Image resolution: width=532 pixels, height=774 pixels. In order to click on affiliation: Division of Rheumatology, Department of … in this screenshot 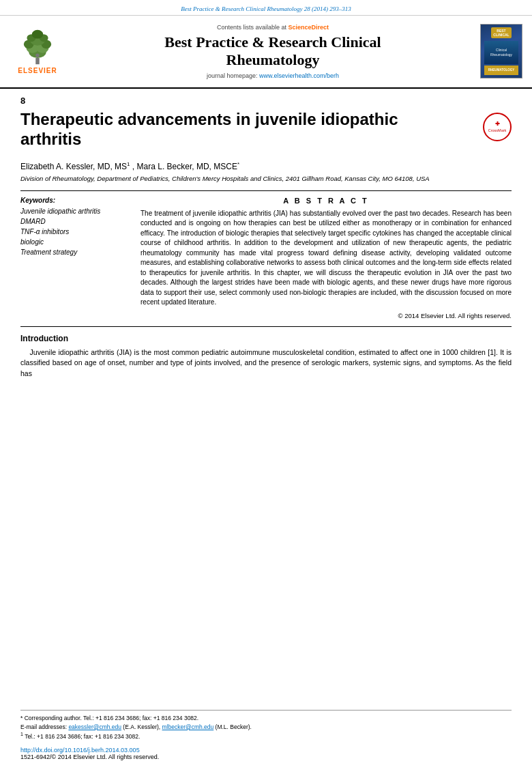, I will do `click(266, 179)`.